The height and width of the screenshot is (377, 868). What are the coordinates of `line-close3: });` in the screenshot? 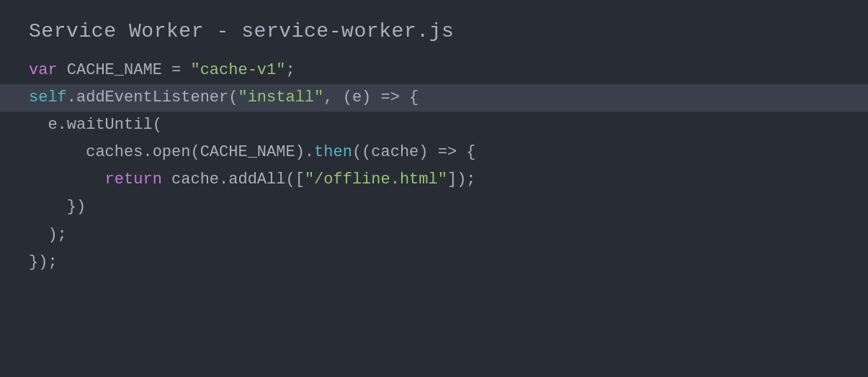 It's located at (434, 263).